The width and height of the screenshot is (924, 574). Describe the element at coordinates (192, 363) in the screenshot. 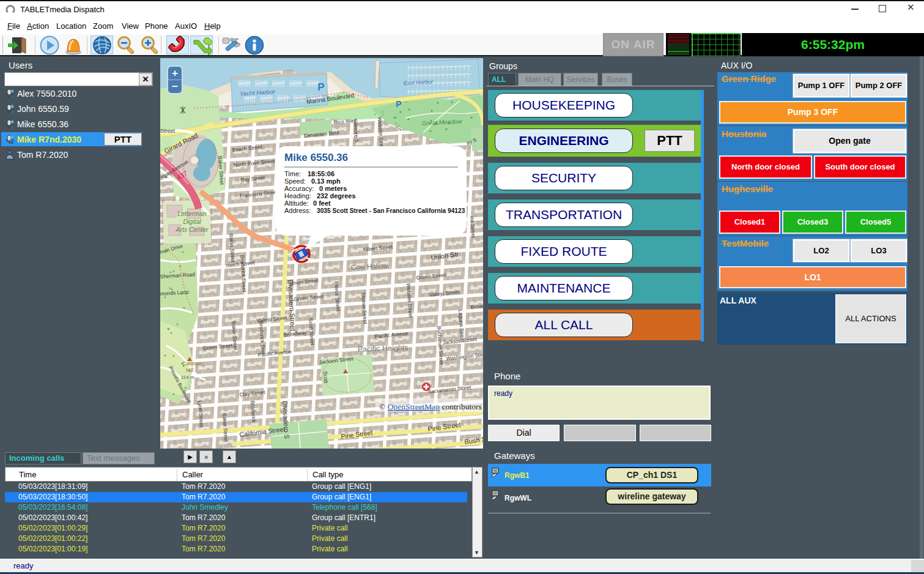

I see `svg-text: Cannon` at that location.